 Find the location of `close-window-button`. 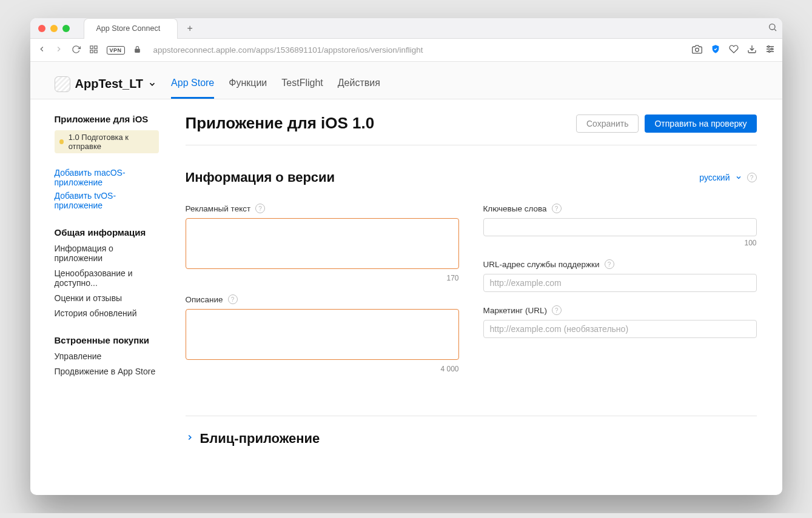

close-window-button is located at coordinates (42, 28).